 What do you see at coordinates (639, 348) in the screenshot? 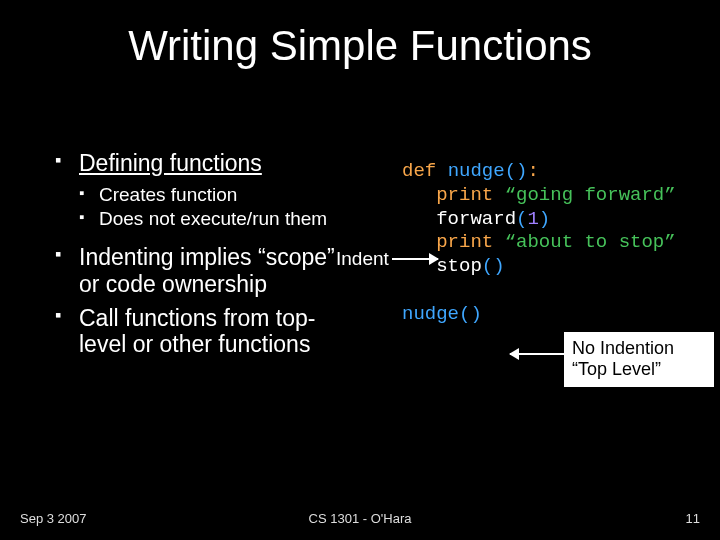
I see `callout-line1: No Indention` at bounding box center [639, 348].